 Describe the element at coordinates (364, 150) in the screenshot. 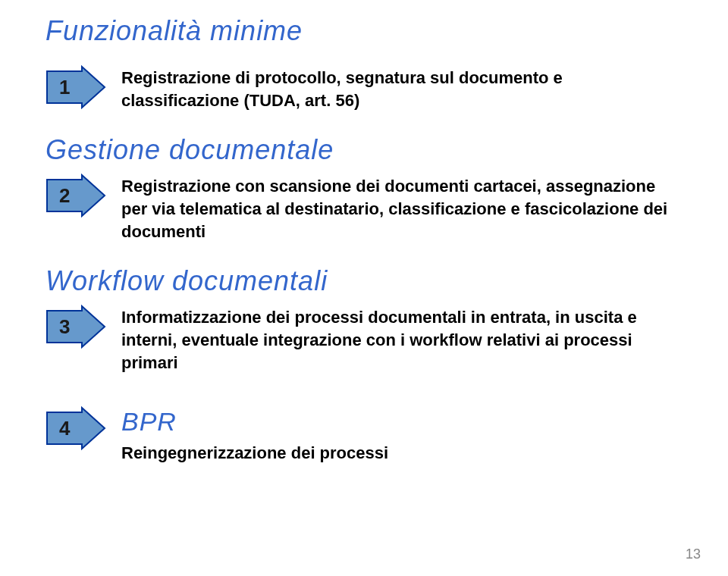

I see `section-heading-gestione: Gestione documentale` at that location.